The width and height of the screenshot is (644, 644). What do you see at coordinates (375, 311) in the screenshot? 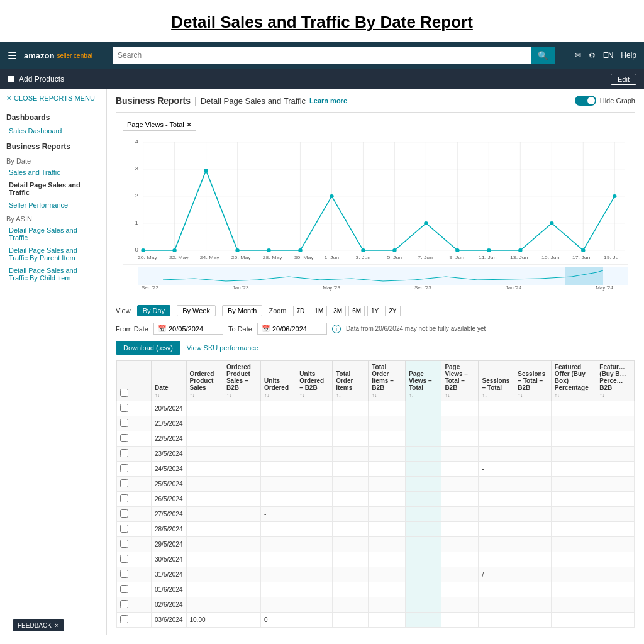
I see `zoom-1y: 1Y` at bounding box center [375, 311].